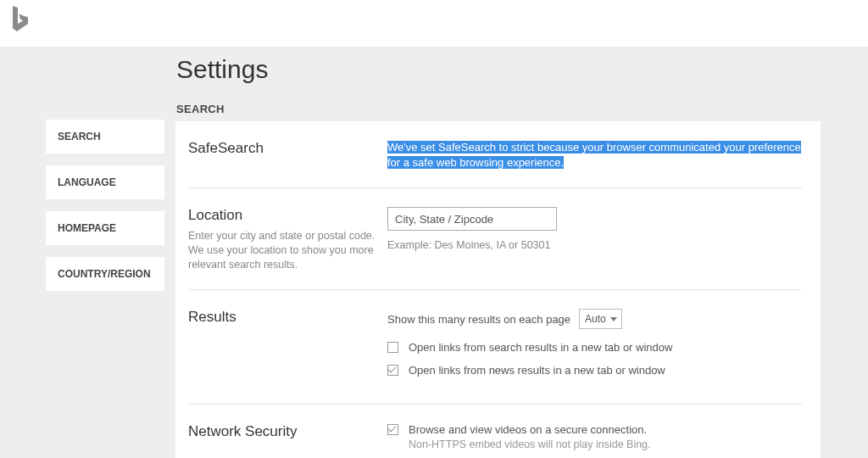 The image size is (868, 458). Describe the element at coordinates (200, 109) in the screenshot. I see `section-heading: SEARCH` at that location.